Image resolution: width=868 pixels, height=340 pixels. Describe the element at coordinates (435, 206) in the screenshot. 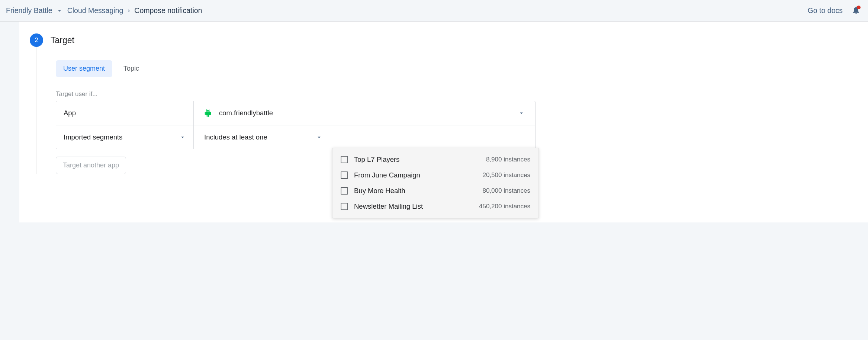

I see `segment-option: Newsletter Mailing List 450,200 instance…` at that location.